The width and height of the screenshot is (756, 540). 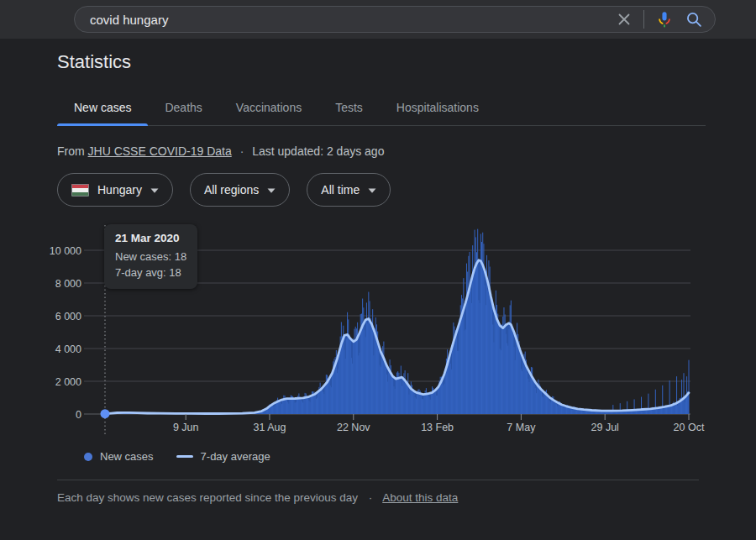 I want to click on tab-hospitalisations: Hospitalisations, so click(x=438, y=107).